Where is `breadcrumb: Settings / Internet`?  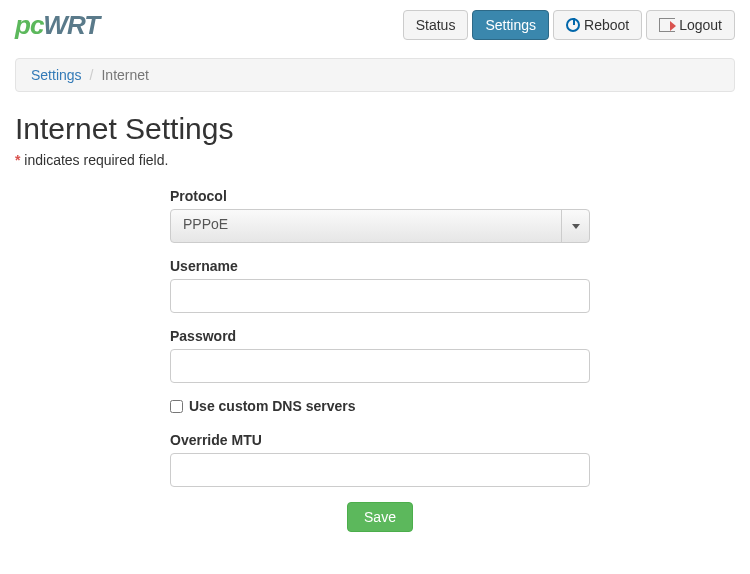
breadcrumb: Settings / Internet is located at coordinates (375, 75).